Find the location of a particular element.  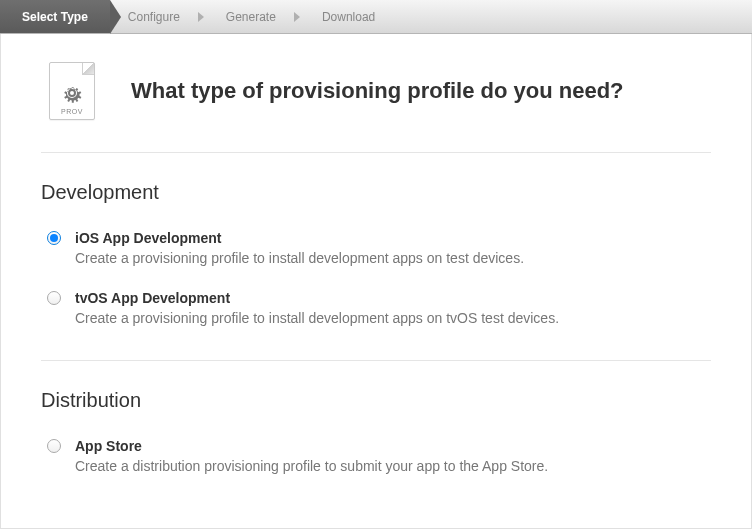

provisioning-profile-icon: PROV is located at coordinates (72, 91).